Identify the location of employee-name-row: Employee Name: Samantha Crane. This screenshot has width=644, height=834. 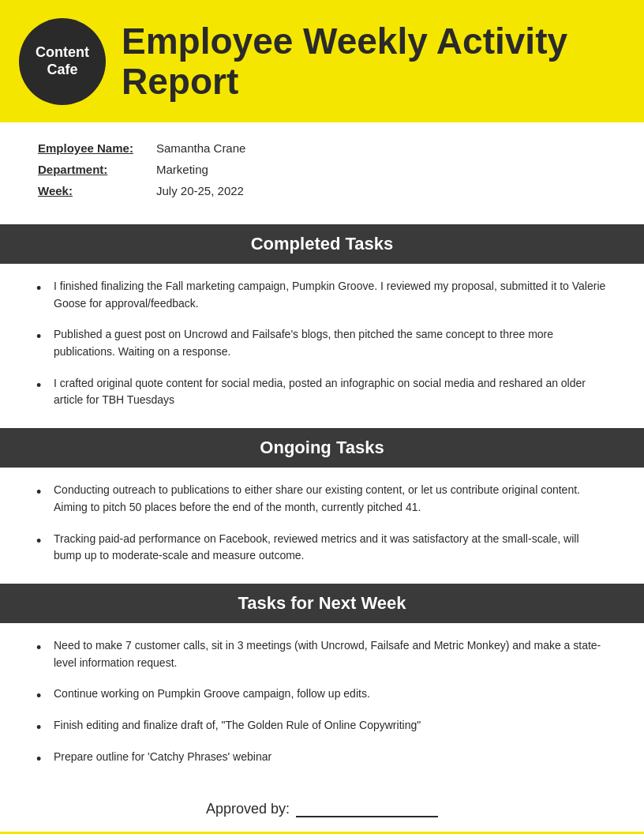
(322, 148).